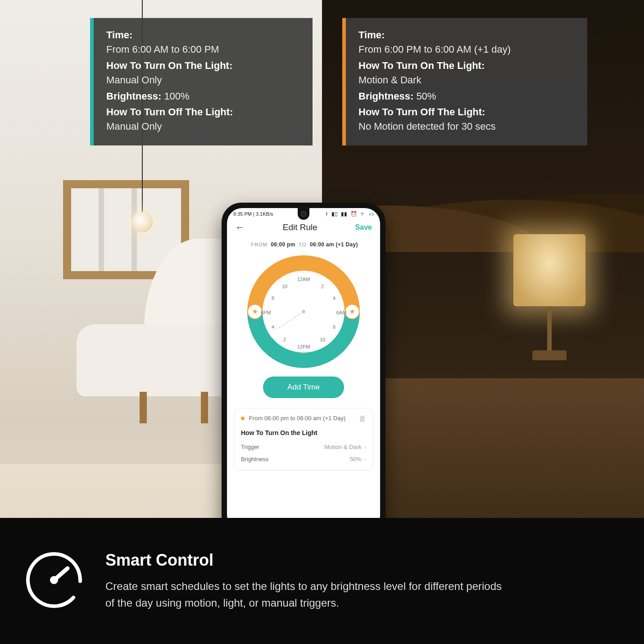  Describe the element at coordinates (163, 50) in the screenshot. I see `value-time: From 6:00 AM to 6:00 PM` at that location.